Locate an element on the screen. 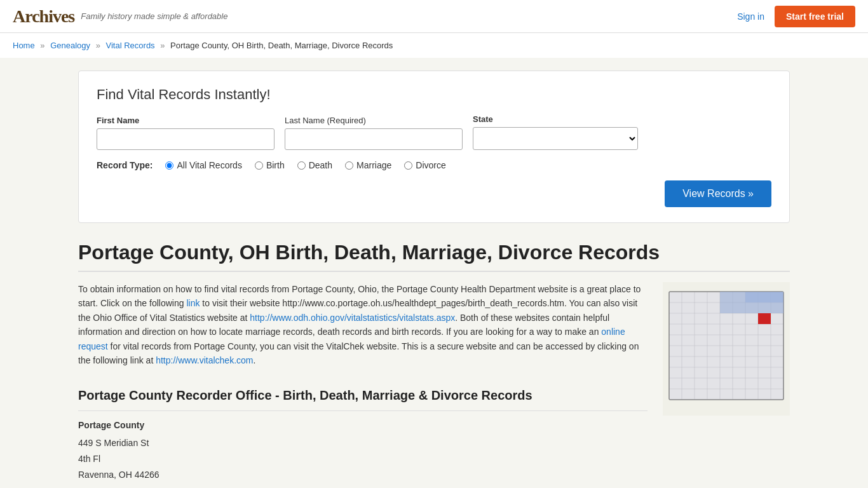  view-records-button: View Records » is located at coordinates (718, 194).